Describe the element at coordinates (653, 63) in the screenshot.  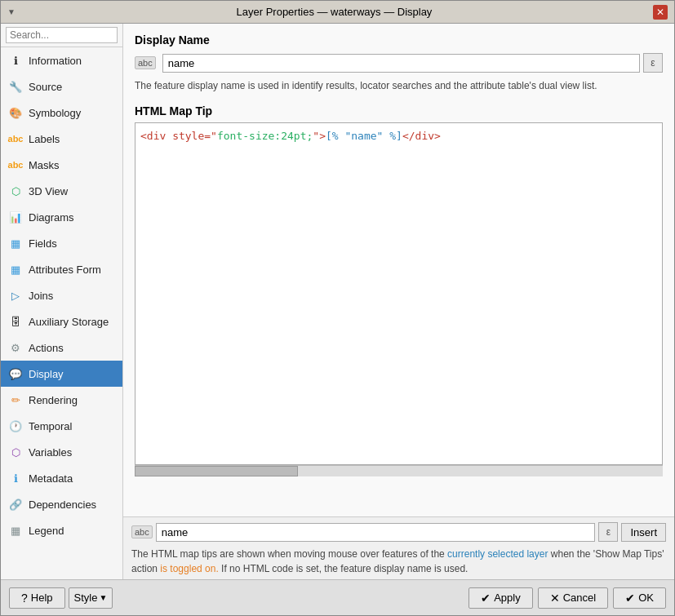
I see `expression-button: ε` at that location.